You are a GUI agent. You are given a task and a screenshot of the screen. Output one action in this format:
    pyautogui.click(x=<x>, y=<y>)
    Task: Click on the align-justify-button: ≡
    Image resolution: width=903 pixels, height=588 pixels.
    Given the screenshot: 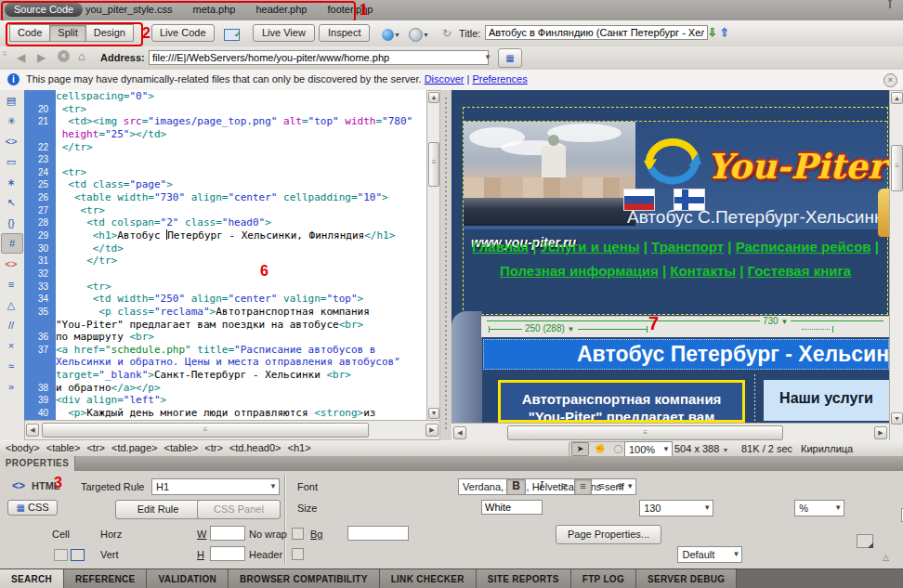 What is the action you would take?
    pyautogui.click(x=621, y=487)
    